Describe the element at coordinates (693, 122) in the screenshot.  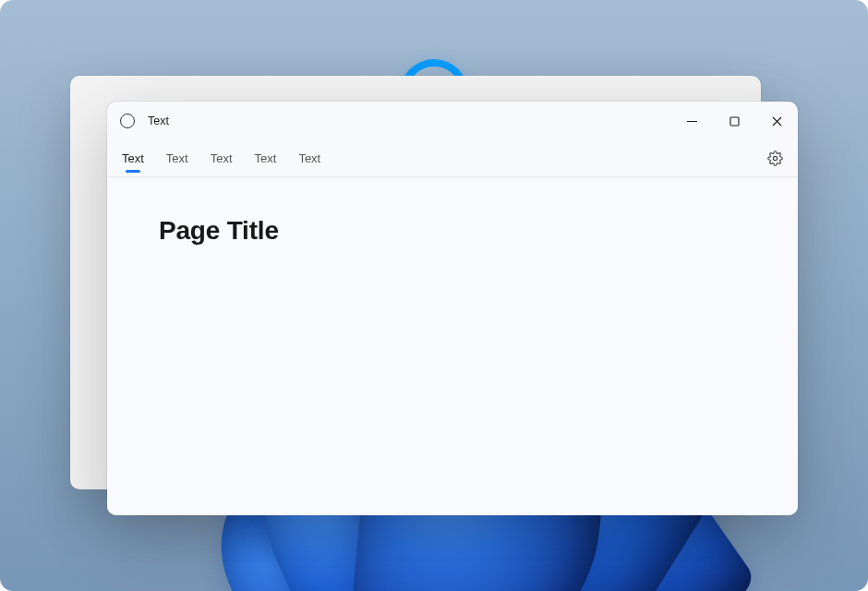
I see `minimize-icon` at that location.